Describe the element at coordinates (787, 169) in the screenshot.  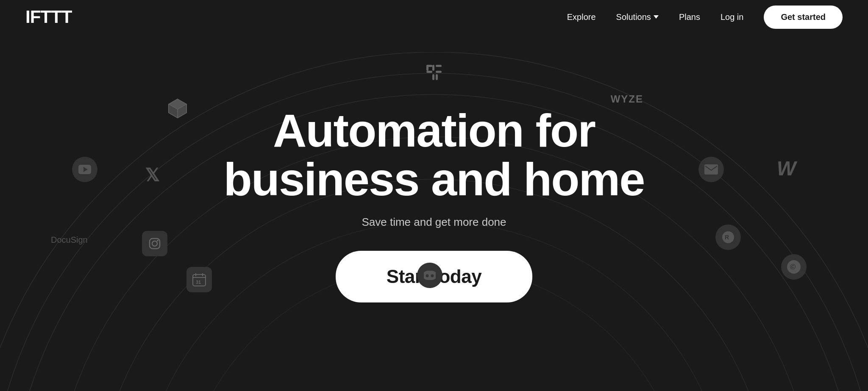
I see `webflow-icon: W` at that location.